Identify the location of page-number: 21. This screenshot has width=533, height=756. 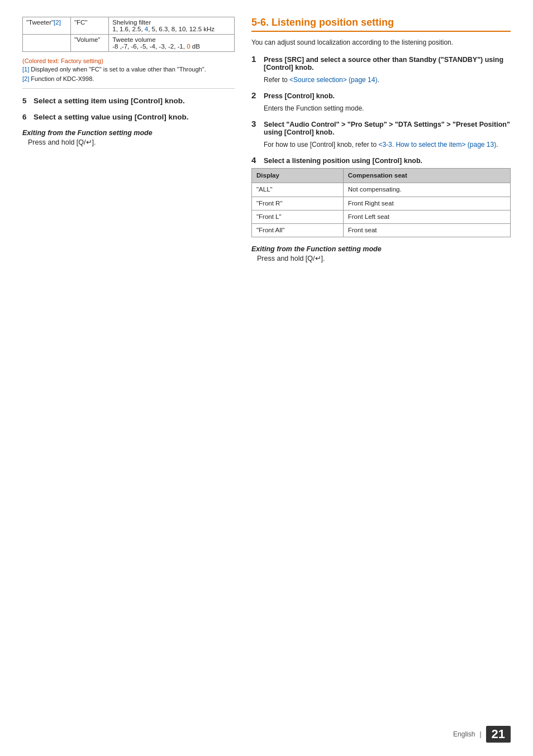
(498, 734).